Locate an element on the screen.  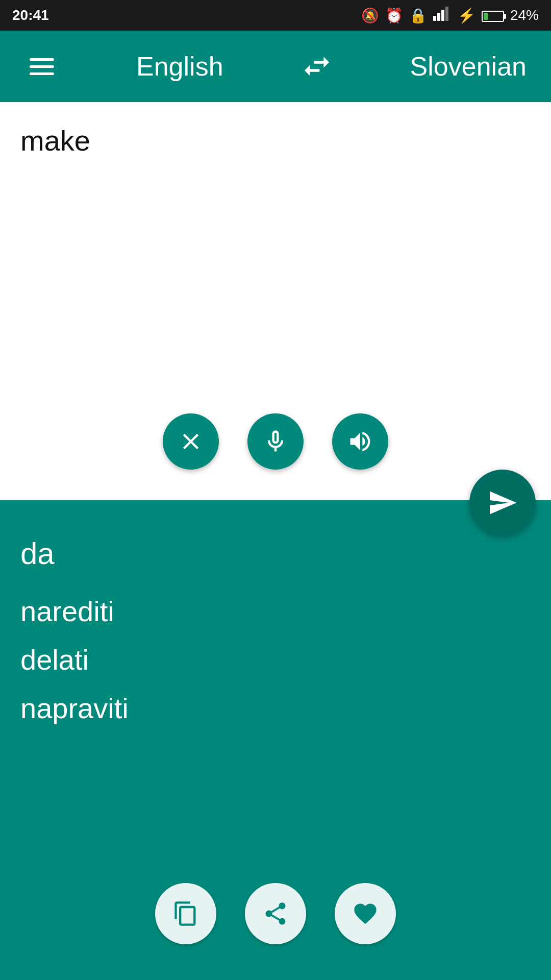
toolbar: English Slovenian is located at coordinates (276, 66).